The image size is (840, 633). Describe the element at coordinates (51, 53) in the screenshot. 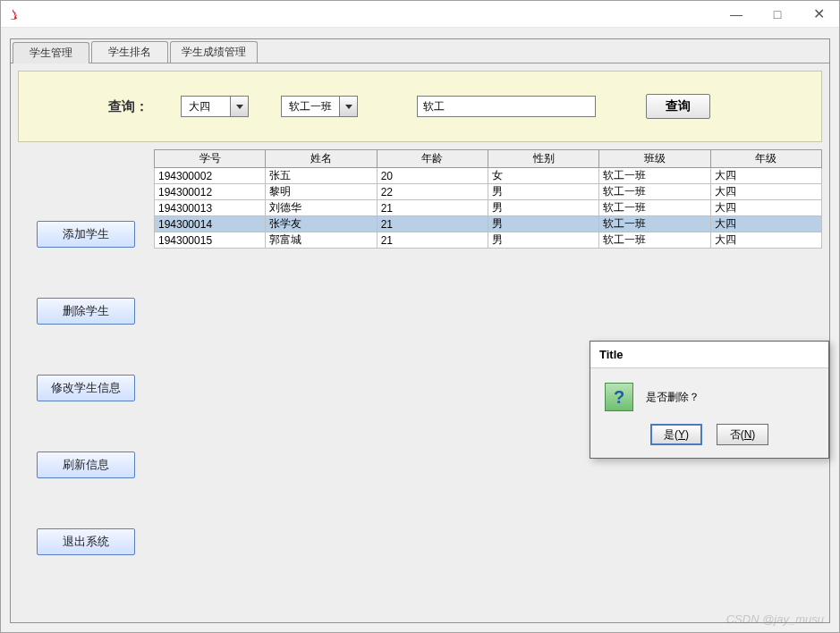

I see `tab-student-manage: 学生管理` at that location.